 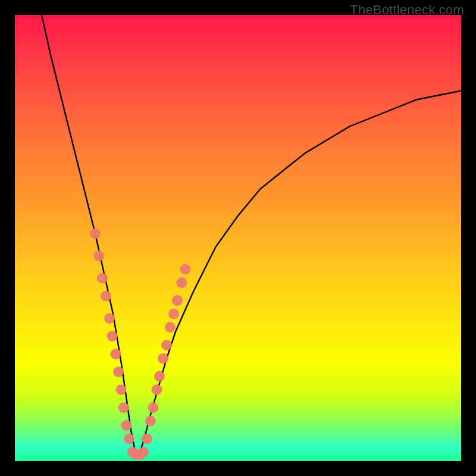 I want to click on watermark-text: TheBottleneck.com, so click(x=407, y=10).